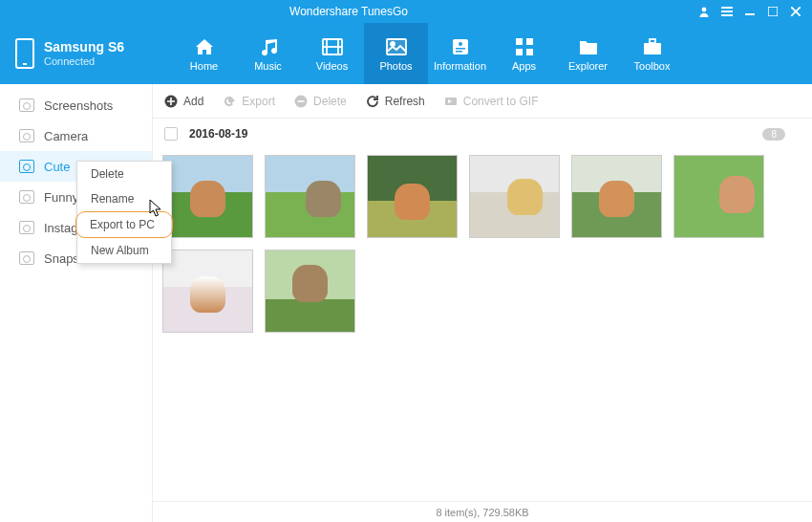 The width and height of the screenshot is (812, 522). What do you see at coordinates (204, 66) in the screenshot?
I see `nav-label: Home` at bounding box center [204, 66].